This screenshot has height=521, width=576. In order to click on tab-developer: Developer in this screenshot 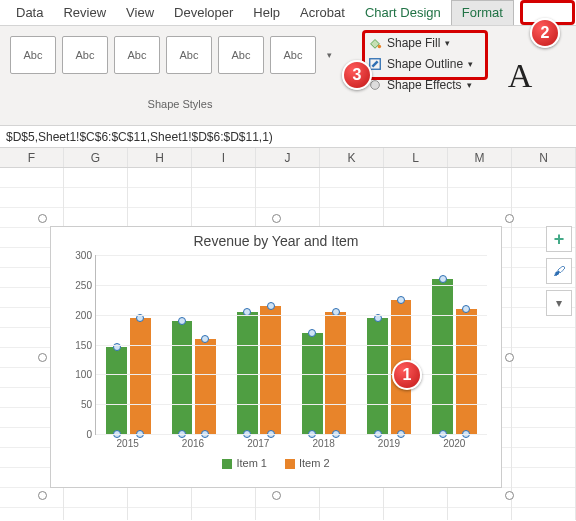, I will do `click(204, 13)`.